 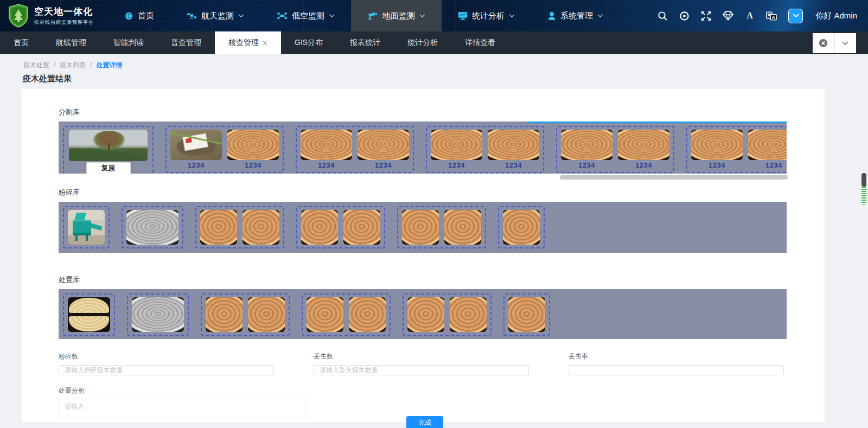 I want to click on translate-icon: A, so click(x=771, y=16).